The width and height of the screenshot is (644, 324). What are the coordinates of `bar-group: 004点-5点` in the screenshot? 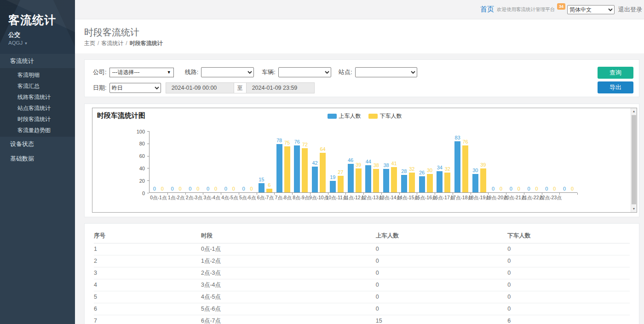 It's located at (230, 162).